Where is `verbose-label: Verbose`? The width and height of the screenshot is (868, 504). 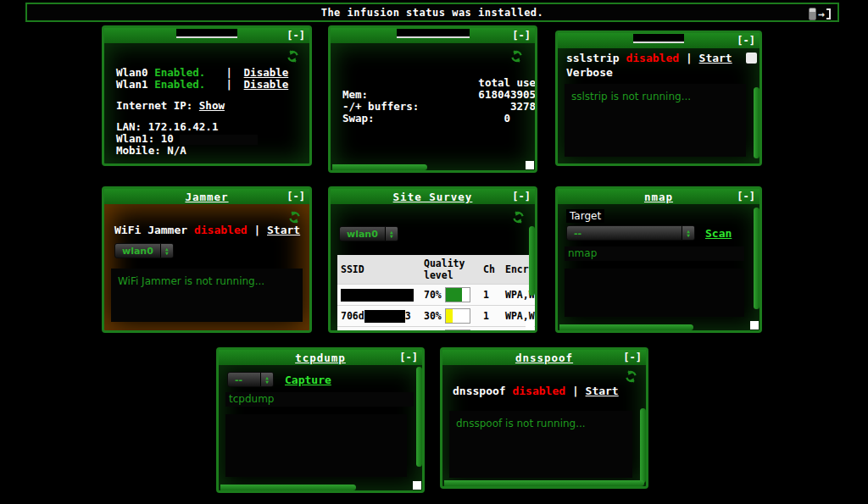
verbose-label: Verbose is located at coordinates (659, 72).